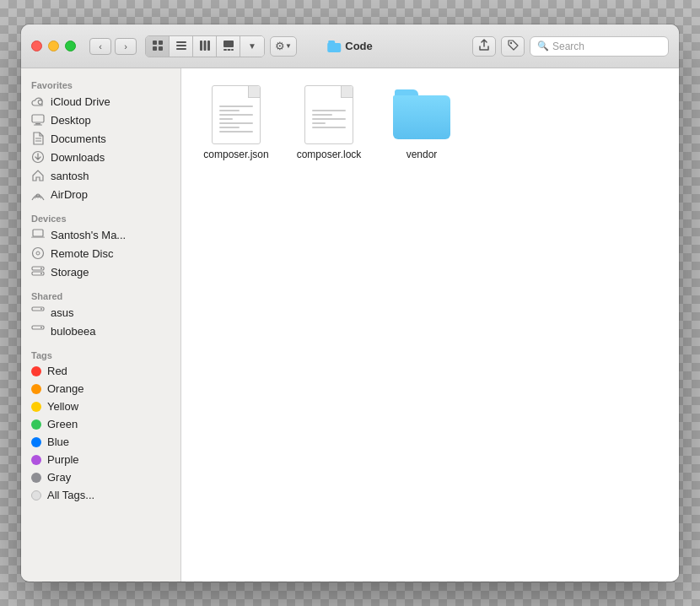  I want to click on gear-icon: ⚙, so click(280, 46).